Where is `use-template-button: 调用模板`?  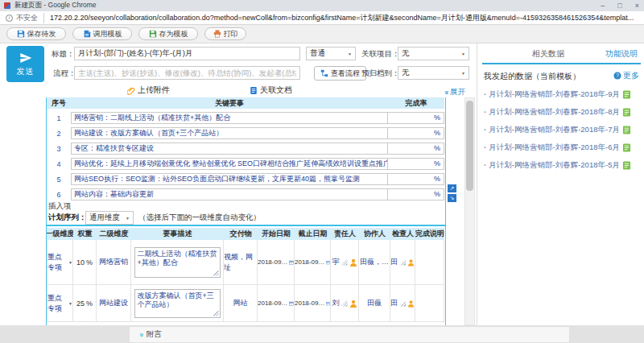 use-template-button: 调用模板 is located at coordinates (102, 34).